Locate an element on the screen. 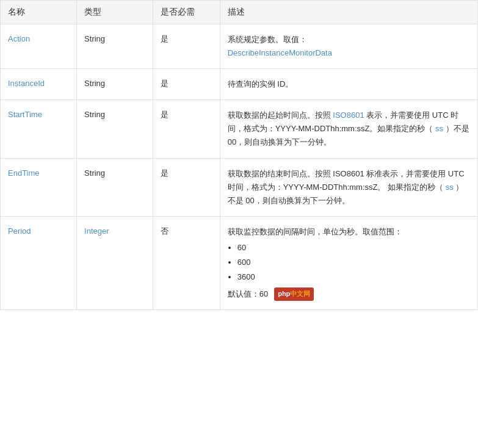  integer-link: Integer is located at coordinates (96, 231).